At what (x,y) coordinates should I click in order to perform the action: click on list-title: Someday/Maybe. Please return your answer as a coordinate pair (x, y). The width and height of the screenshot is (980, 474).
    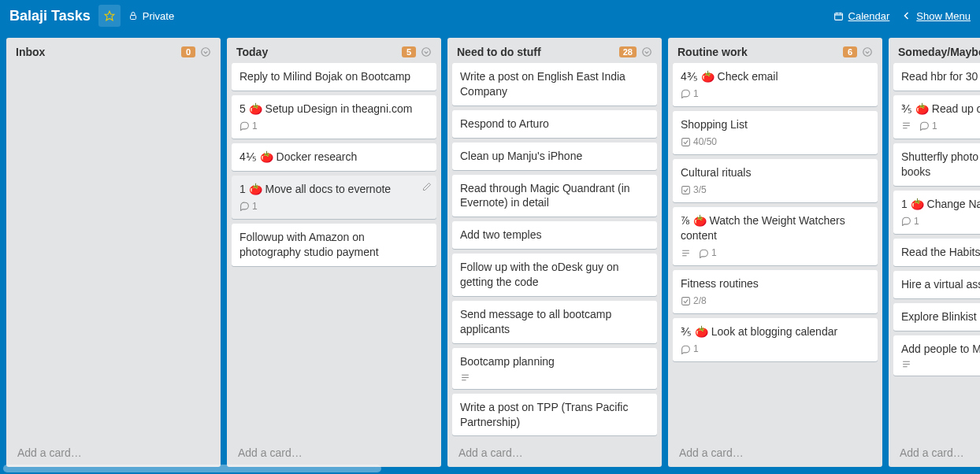
    Looking at the image, I should click on (939, 52).